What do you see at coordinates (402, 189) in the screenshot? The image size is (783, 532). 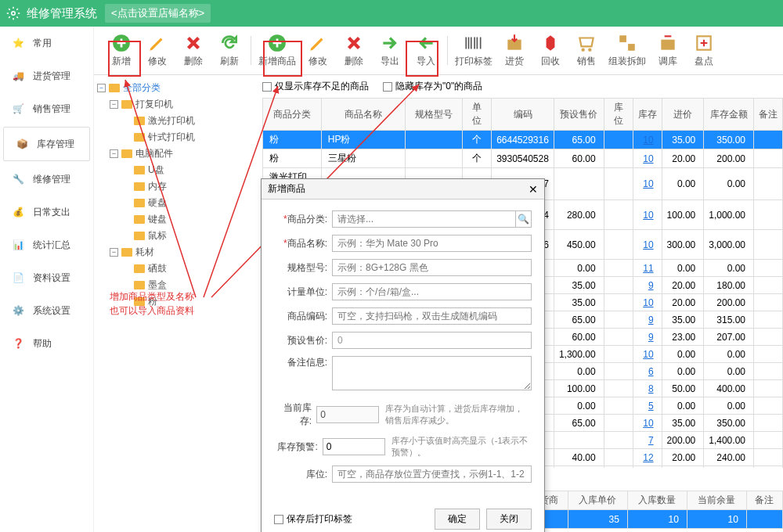 I see `dialog-header: 新增商品 ✕` at bounding box center [402, 189].